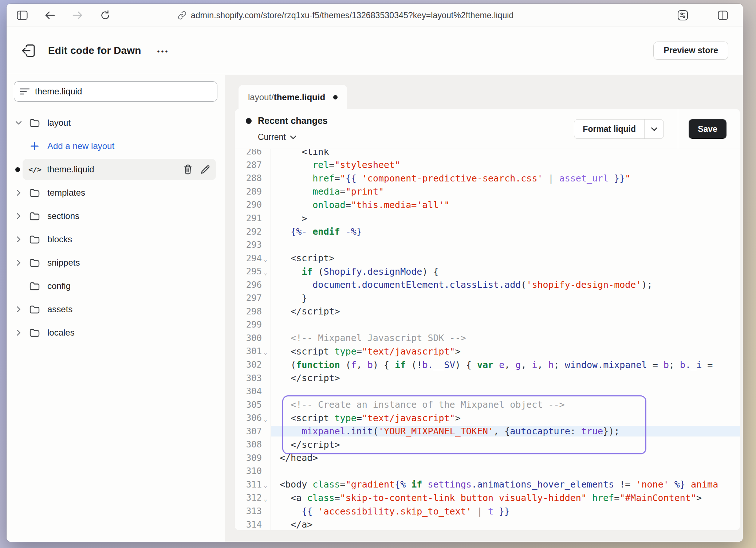 The height and width of the screenshot is (548, 756). Describe the element at coordinates (505, 165) in the screenshot. I see `code-line-text: rel="stylesheet"` at that location.